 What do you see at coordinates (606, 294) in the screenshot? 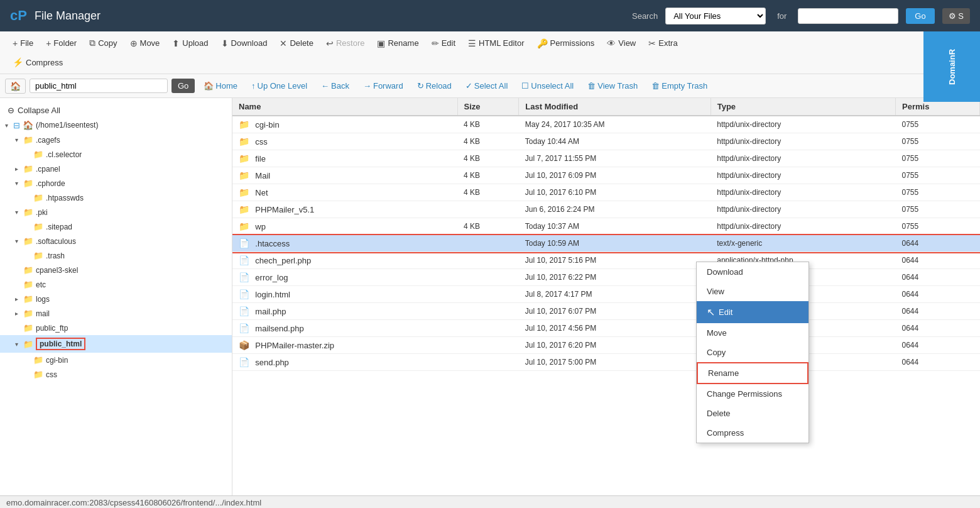
I see `table-row: 📄 login.html Jul 8, 2017 4:17 PM text/ht…` at bounding box center [606, 294].